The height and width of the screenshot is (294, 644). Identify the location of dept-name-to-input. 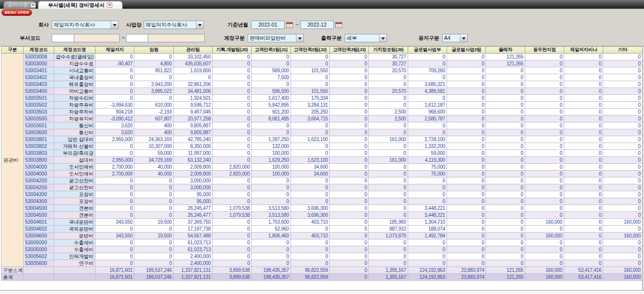
(176, 38).